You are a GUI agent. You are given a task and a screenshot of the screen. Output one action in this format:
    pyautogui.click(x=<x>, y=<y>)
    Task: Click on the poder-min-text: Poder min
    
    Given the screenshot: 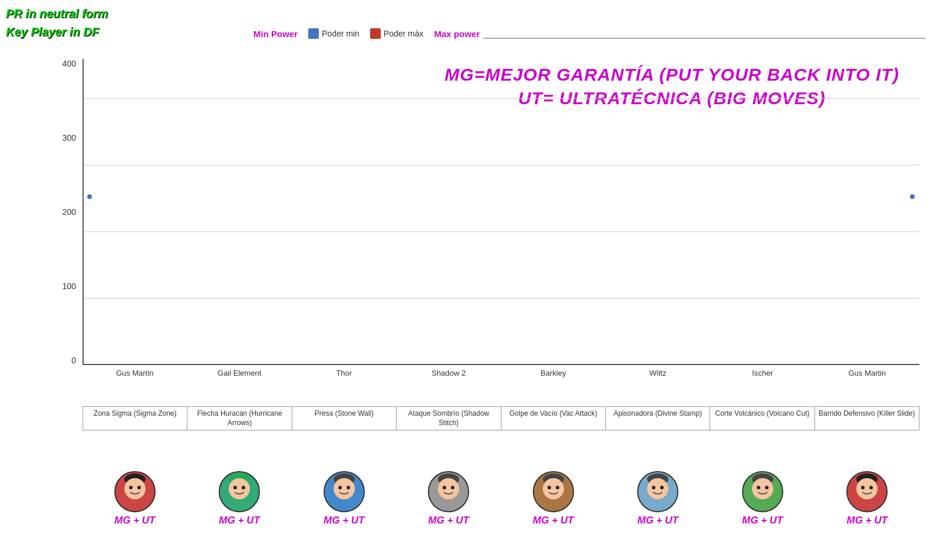 What is the action you would take?
    pyautogui.click(x=341, y=34)
    